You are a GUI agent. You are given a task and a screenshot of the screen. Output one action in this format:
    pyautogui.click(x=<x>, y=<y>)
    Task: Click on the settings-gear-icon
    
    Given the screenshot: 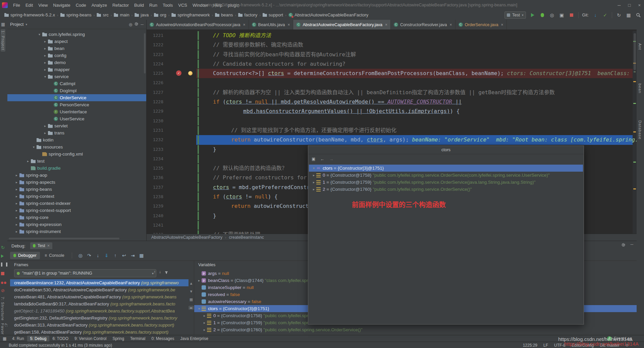 What is the action you would take?
    pyautogui.click(x=623, y=245)
    